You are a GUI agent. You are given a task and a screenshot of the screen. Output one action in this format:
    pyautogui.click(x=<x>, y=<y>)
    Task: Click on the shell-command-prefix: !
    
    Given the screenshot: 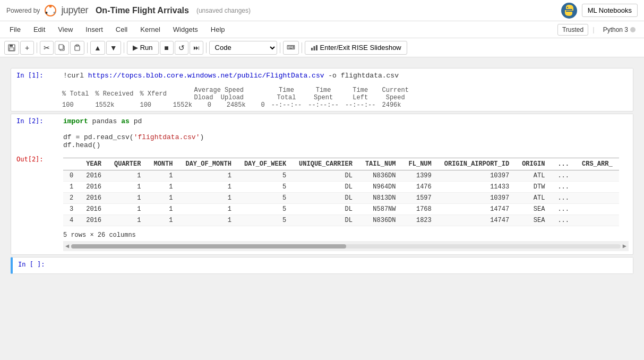 What is the action you would take?
    pyautogui.click(x=65, y=75)
    